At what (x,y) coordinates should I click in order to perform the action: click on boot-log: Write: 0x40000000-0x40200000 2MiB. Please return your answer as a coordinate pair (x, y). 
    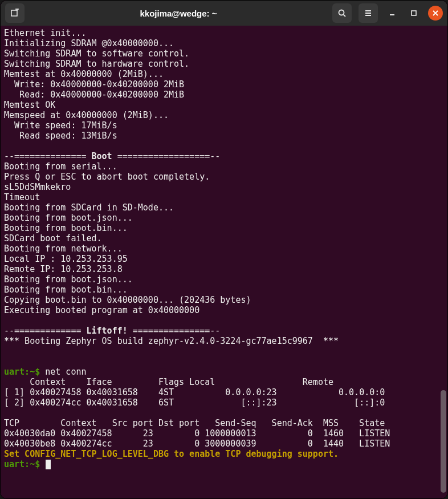
    Looking at the image, I should click on (94, 84).